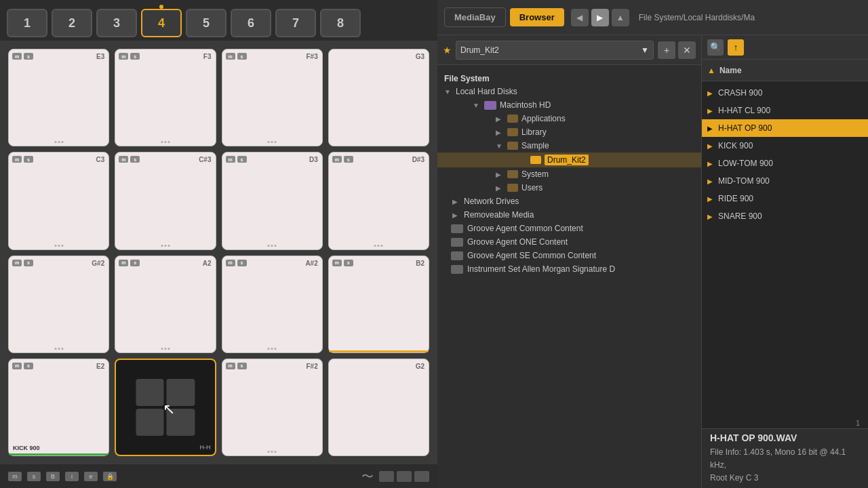 Image resolution: width=868 pixels, height=488 pixels. I want to click on pad-E2-kick: m s E2 KICK 900, so click(58, 407).